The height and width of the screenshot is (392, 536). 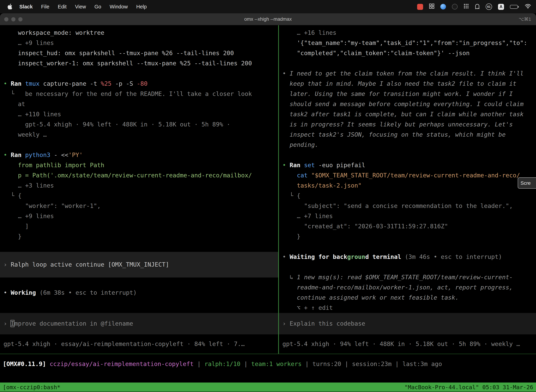 What do you see at coordinates (489, 7) in the screenshot?
I see `battery-gauge-icon: 61` at bounding box center [489, 7].